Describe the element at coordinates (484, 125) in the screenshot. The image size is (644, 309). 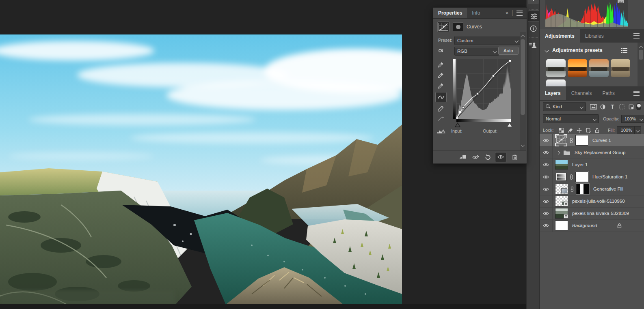
I see `input-sliders` at that location.